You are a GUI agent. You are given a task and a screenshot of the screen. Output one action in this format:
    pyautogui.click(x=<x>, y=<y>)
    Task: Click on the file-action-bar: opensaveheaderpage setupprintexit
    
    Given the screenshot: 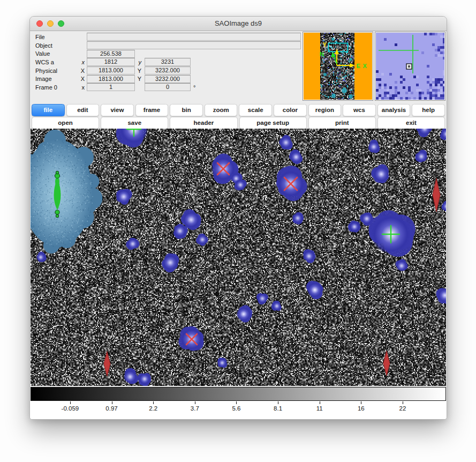 What is the action you would take?
    pyautogui.click(x=238, y=123)
    